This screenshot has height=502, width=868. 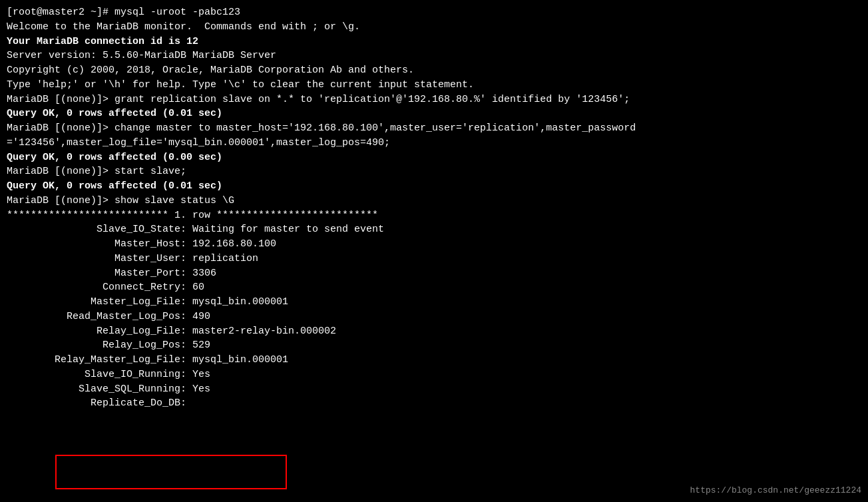 What do you see at coordinates (434, 13) in the screenshot?
I see `terminal-line: [root@master2 ~]# mysql -uroot -pabc123` at bounding box center [434, 13].